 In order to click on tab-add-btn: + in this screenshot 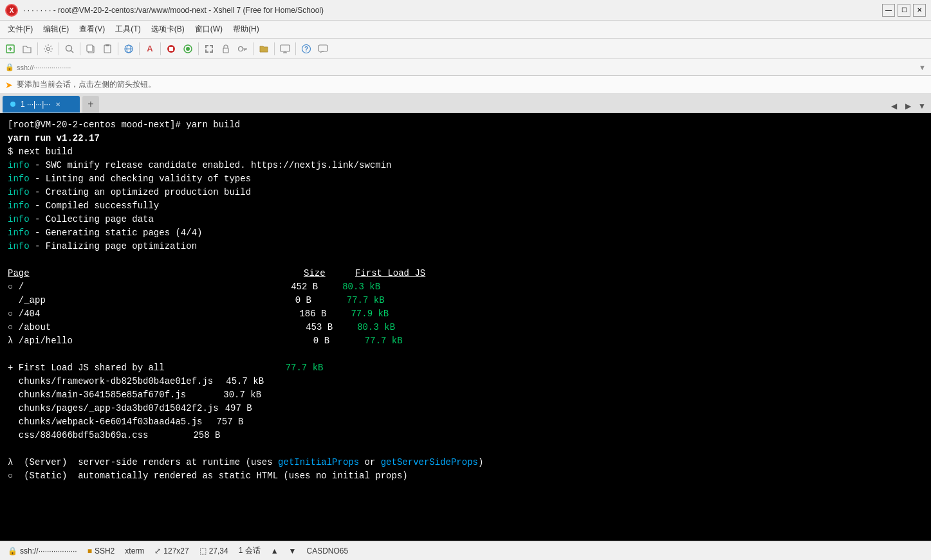, I will do `click(91, 104)`.